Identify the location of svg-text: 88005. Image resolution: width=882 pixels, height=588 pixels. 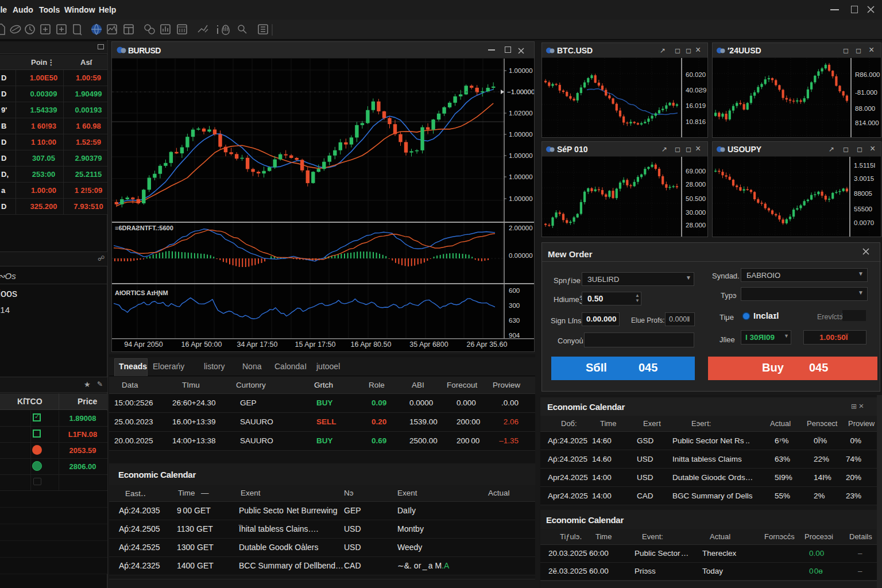
(863, 194).